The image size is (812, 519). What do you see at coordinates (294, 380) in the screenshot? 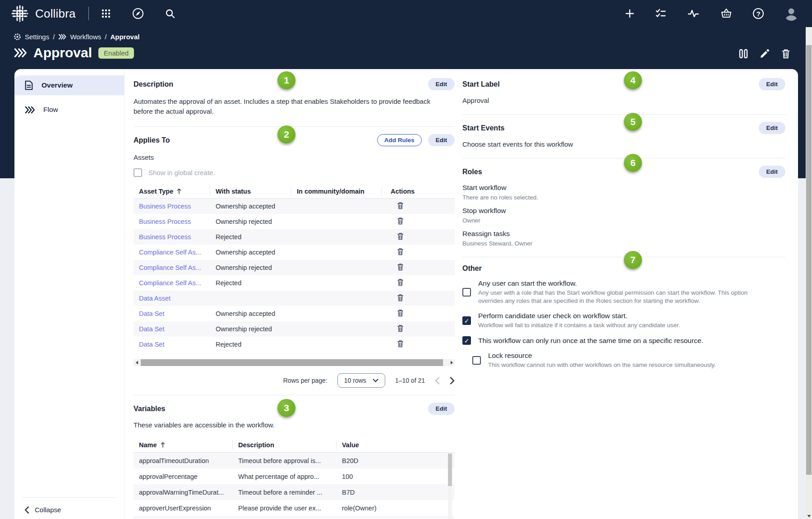
I see `pagination: Rows per page: 10 rows 1–10 of 21` at bounding box center [294, 380].